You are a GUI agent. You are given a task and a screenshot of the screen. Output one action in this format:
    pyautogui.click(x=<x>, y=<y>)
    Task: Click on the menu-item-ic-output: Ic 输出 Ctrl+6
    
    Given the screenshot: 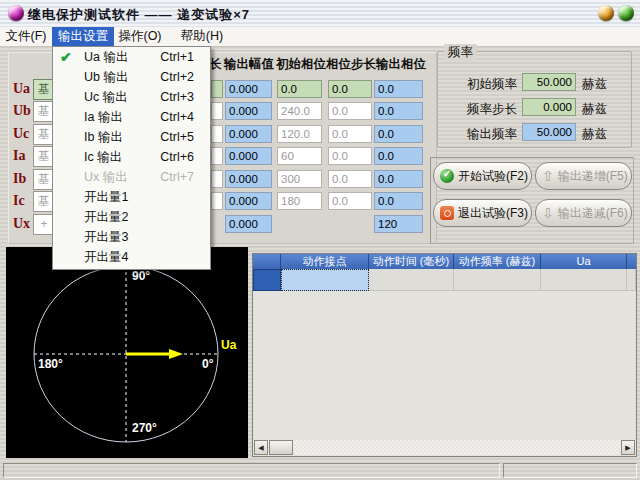 What is the action you would take?
    pyautogui.click(x=132, y=157)
    